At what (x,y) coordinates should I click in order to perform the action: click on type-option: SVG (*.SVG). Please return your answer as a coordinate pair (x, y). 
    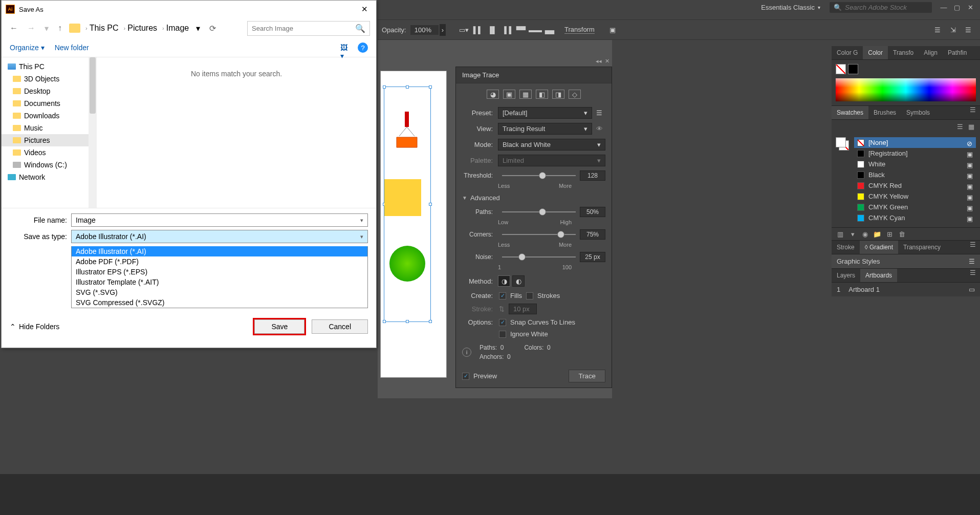
    Looking at the image, I should click on (220, 292).